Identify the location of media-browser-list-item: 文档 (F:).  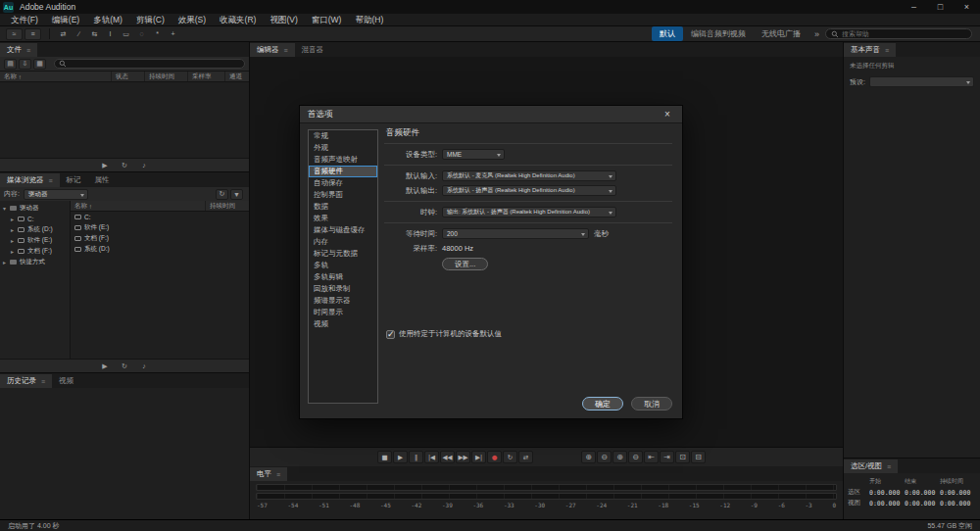
(160, 239).